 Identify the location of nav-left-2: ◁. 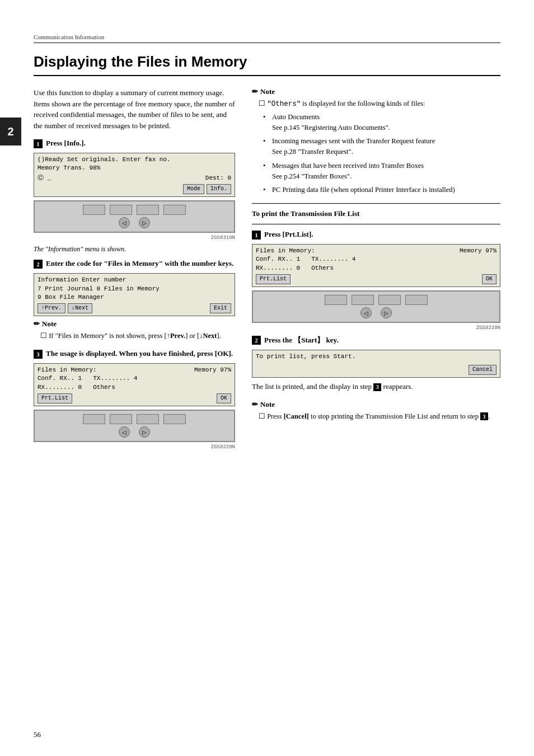
(124, 432).